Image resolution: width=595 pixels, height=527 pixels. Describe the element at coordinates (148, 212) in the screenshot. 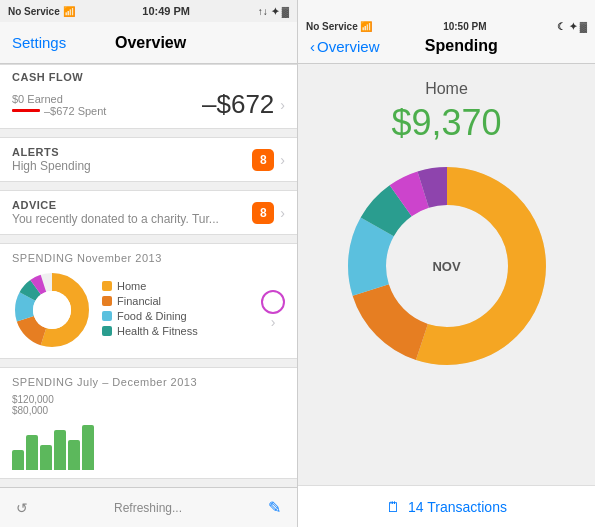

I see `advice-row: ADVICE You recently donated to a charity…` at that location.